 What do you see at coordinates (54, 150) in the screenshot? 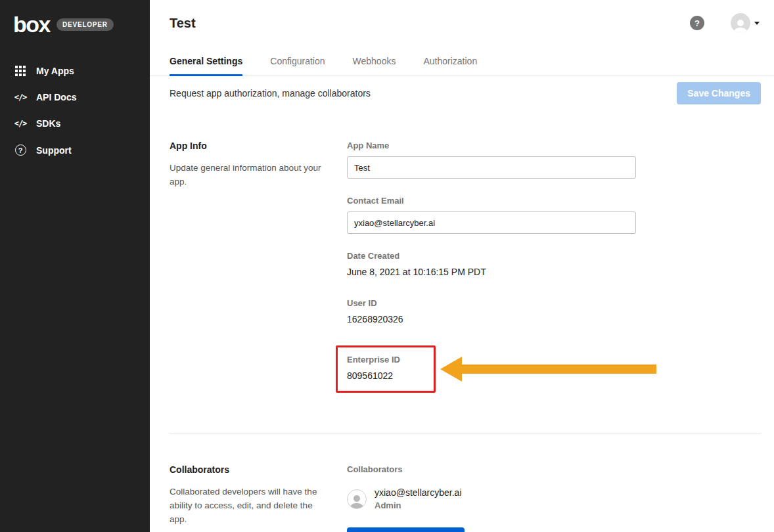
I see `sidebar-item-label: Support` at bounding box center [54, 150].